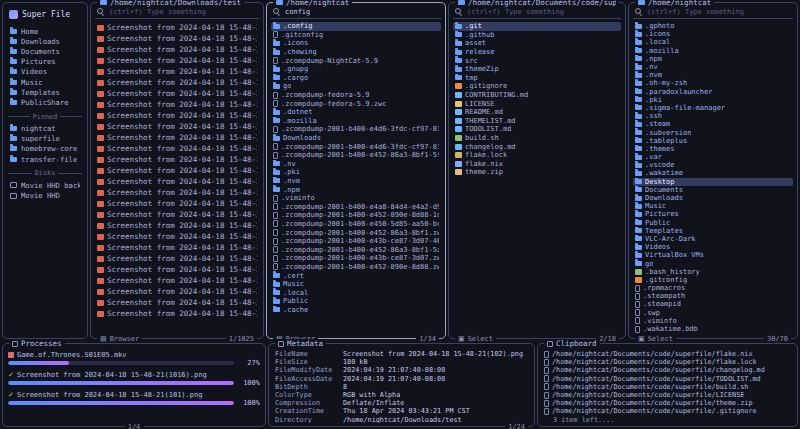 The image size is (800, 429). What do you see at coordinates (713, 272) in the screenshot?
I see `file-row: .bash_history` at bounding box center [713, 272].